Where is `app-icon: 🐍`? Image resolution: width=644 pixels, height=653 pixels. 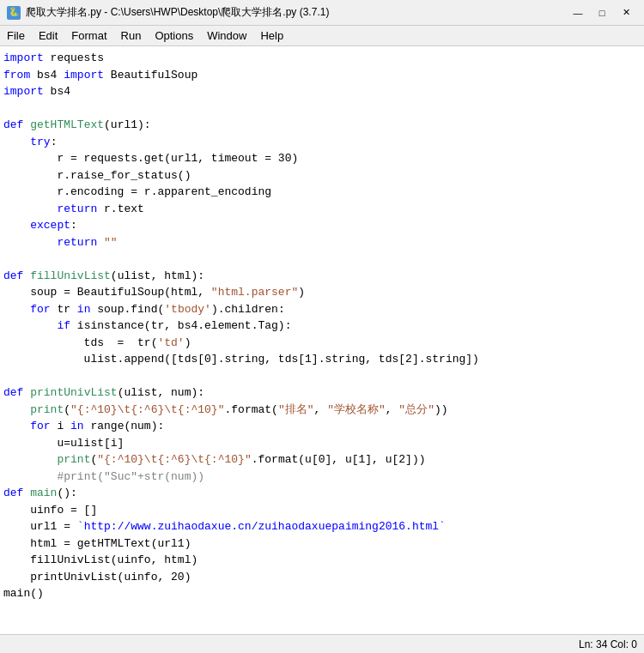 app-icon: 🐍 is located at coordinates (14, 13).